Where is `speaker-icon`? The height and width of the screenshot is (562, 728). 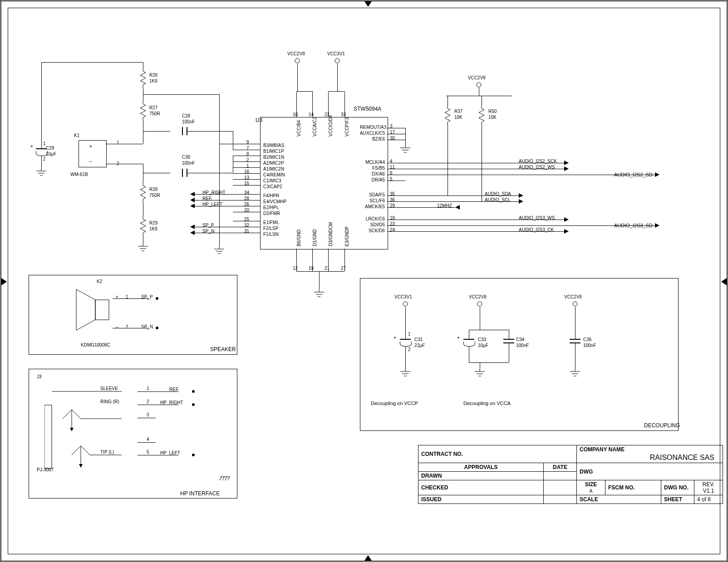
speaker-icon is located at coordinates (92, 310).